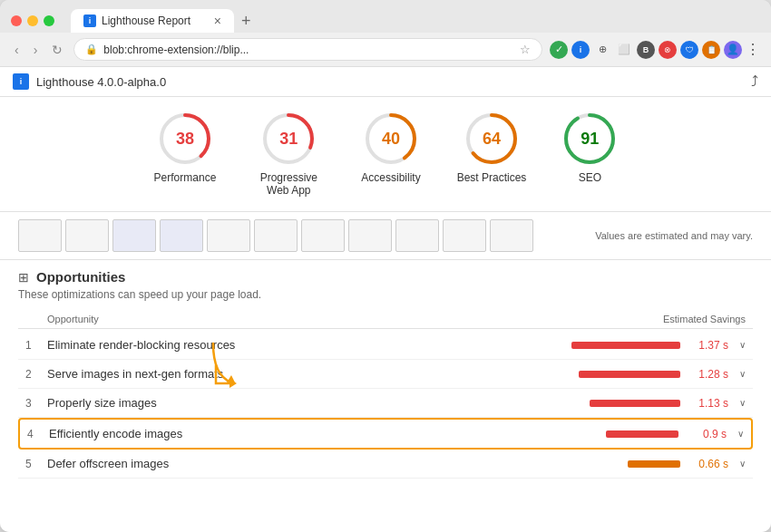  What do you see at coordinates (33, 21) in the screenshot?
I see `traffic-lights` at bounding box center [33, 21].